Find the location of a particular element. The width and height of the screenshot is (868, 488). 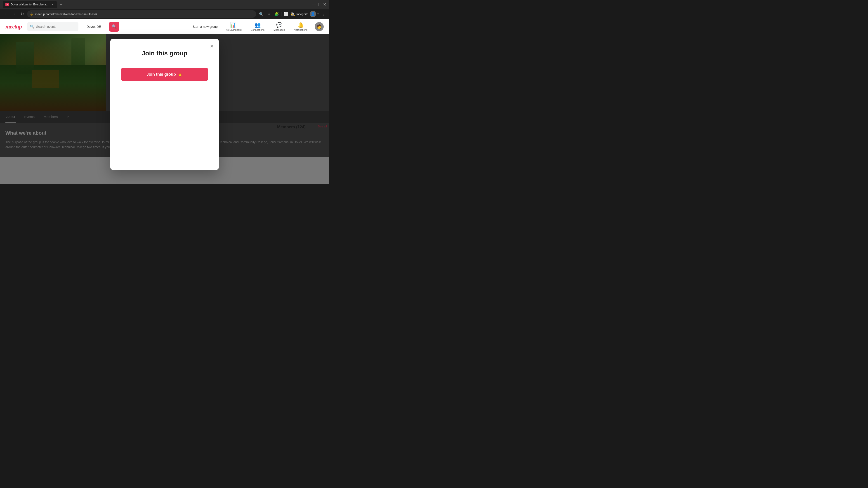

meetup-logo: meetup is located at coordinates (13, 27).